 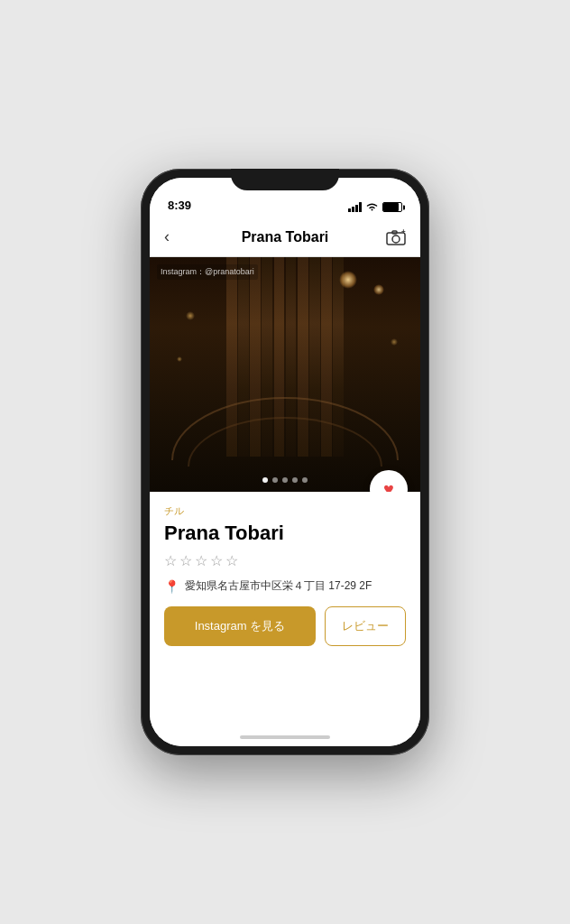 I want to click on status-icons, so click(x=375, y=208).